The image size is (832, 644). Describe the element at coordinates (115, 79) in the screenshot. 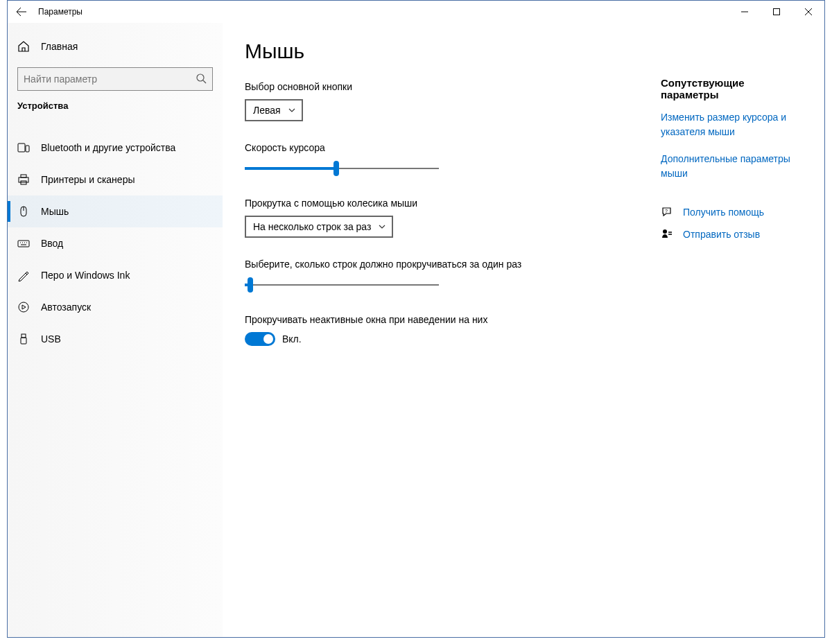

I see `search-box` at that location.